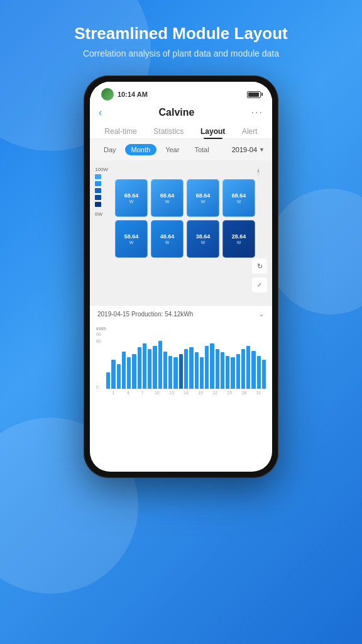  What do you see at coordinates (260, 266) in the screenshot?
I see `refresh-button: ↻` at bounding box center [260, 266].